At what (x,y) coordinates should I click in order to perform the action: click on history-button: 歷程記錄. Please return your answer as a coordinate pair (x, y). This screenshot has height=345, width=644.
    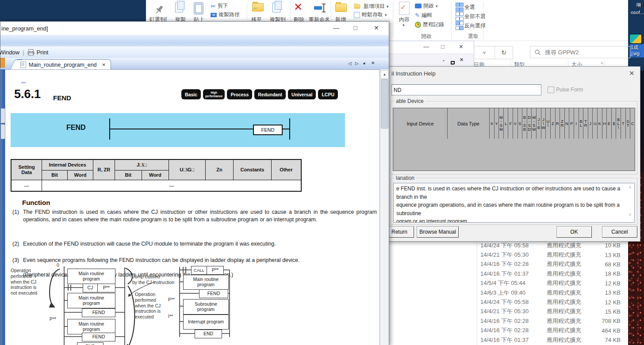
    Looking at the image, I should click on (429, 25).